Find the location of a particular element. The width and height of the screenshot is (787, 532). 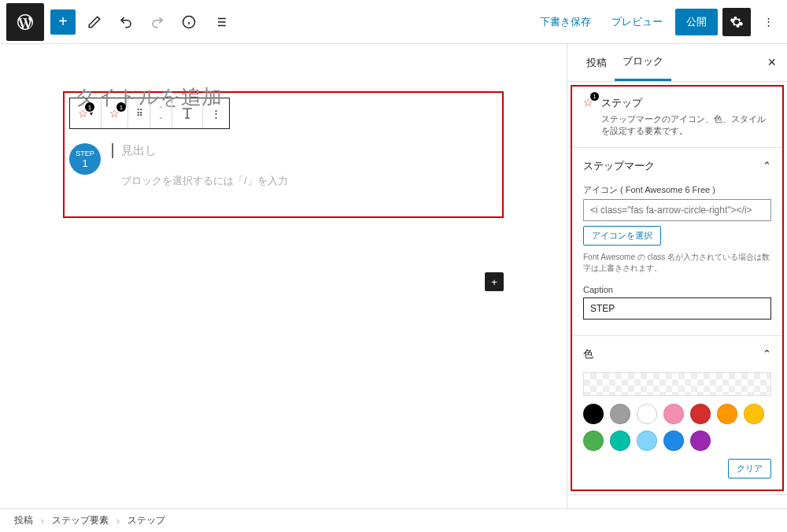

select-icon-button: アイコンを選択 is located at coordinates (622, 236).